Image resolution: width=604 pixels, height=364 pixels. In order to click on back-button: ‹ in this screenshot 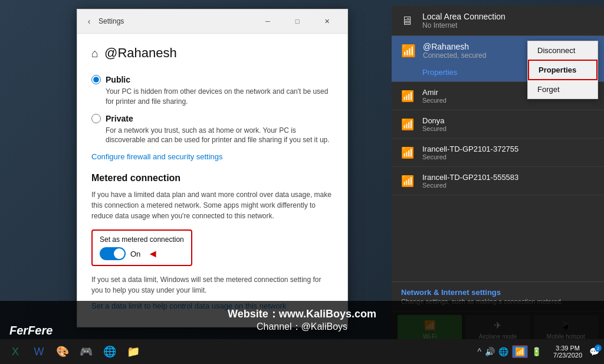, I will do `click(89, 21)`.